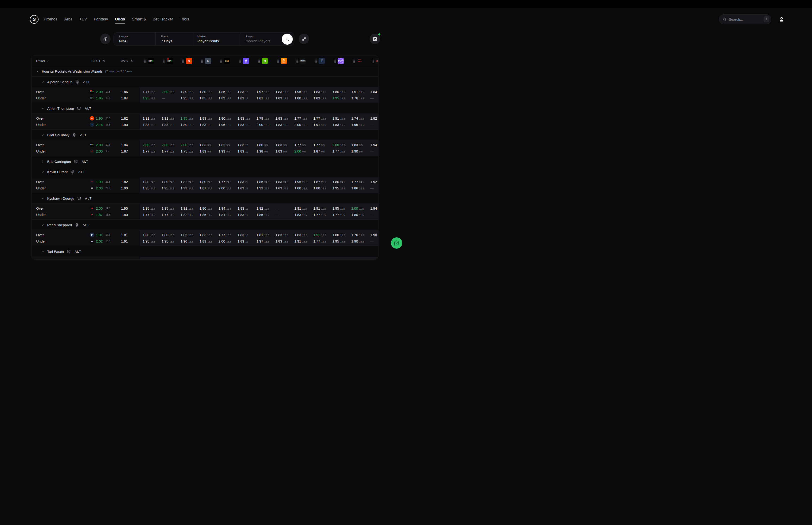 Image resolution: width=812 pixels, height=525 pixels. What do you see at coordinates (99, 151) in the screenshot?
I see `best-odds-cell: F2.009.5` at bounding box center [99, 151].